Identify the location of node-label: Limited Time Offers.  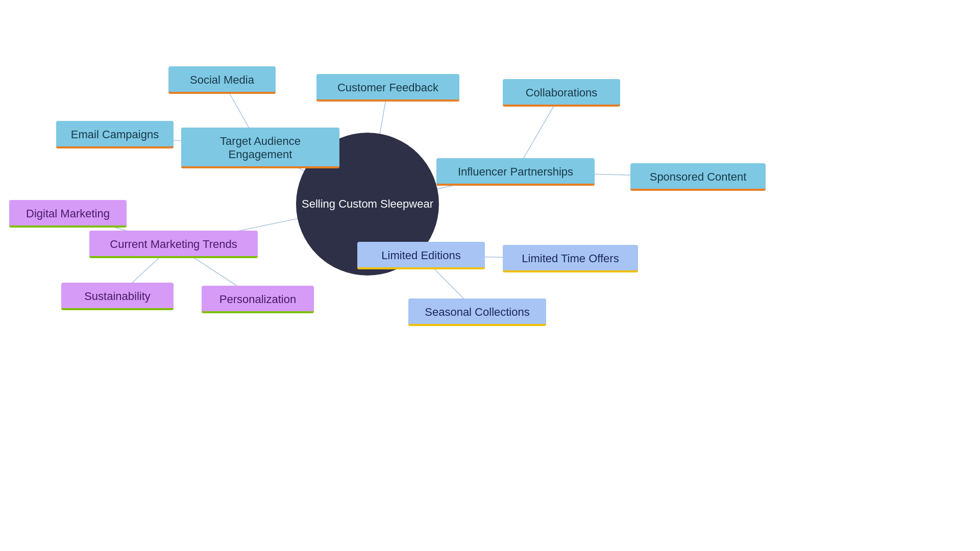
(570, 259).